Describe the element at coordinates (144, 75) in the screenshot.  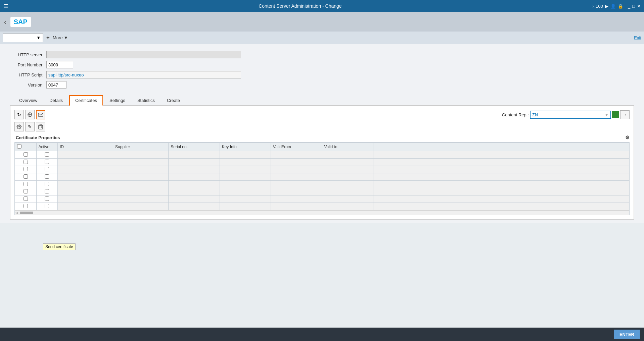
I see `http-script-input` at that location.